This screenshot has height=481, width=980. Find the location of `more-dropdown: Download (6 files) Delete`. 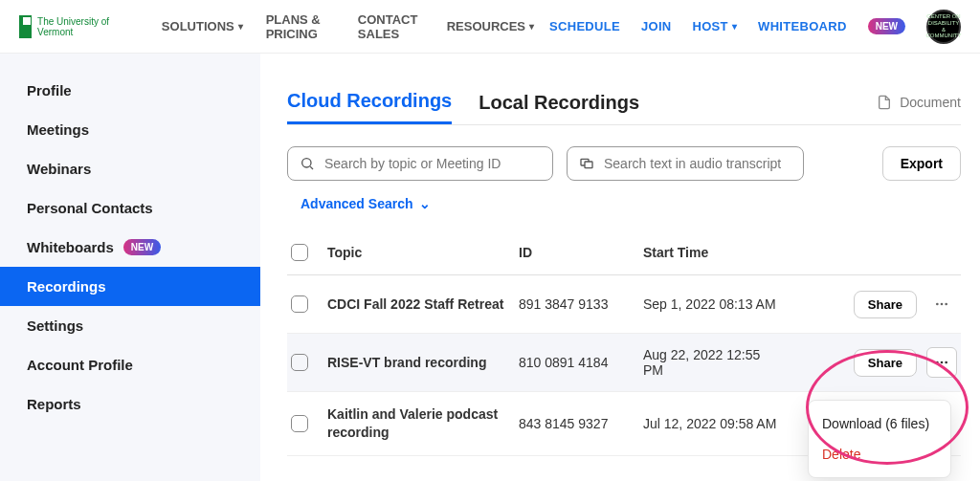

more-dropdown: Download (6 files) Delete is located at coordinates (880, 439).